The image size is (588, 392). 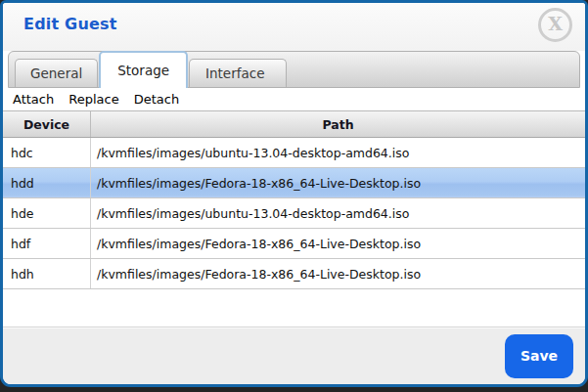 What do you see at coordinates (294, 274) in the screenshot?
I see `table-row: hdh /kvmfiles/images/Fedora-18-x86_64-Li…` at bounding box center [294, 274].